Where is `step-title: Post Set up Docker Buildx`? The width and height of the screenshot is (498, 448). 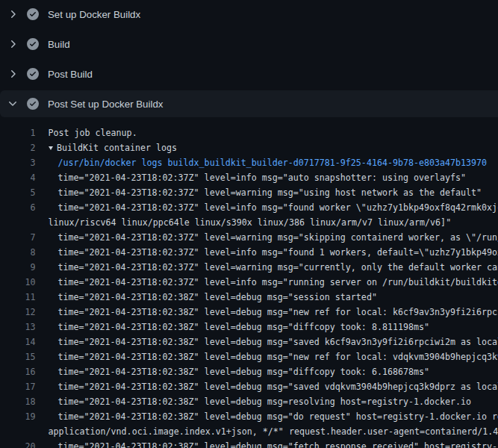
step-title: Post Set up Docker Buildx is located at coordinates (105, 105).